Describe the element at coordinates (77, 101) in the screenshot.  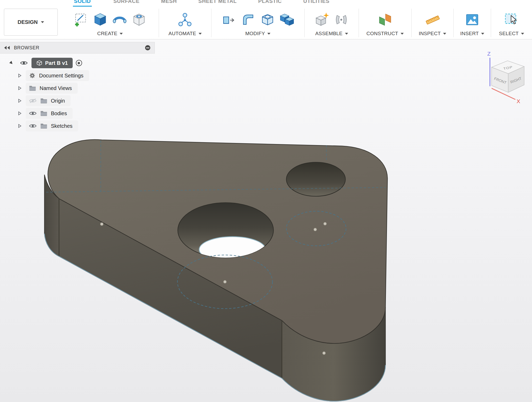
I see `tree-row-origin: Origin` at that location.